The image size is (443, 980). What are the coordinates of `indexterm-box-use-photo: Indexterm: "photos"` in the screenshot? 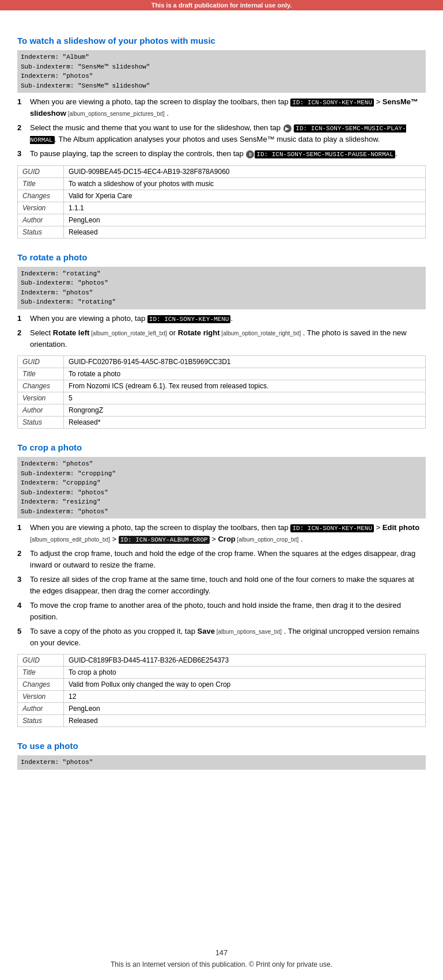 It's located at (221, 763).